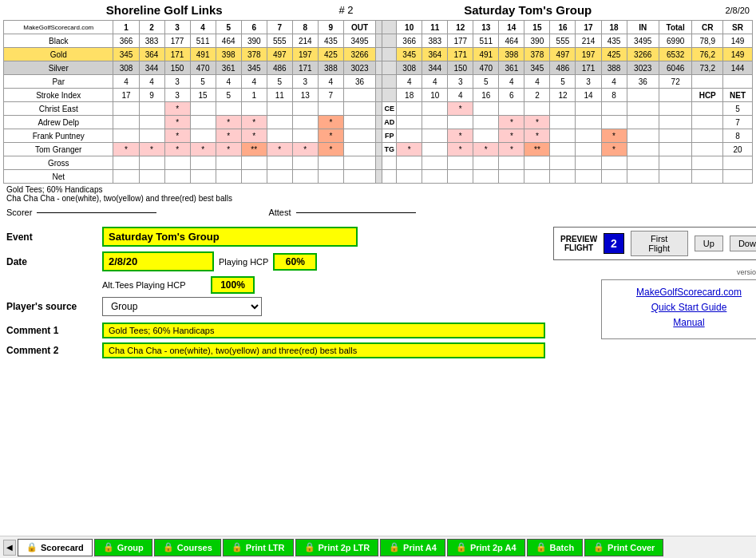 The height and width of the screenshot is (558, 756). What do you see at coordinates (541, 548) in the screenshot?
I see `lock-icon-batch: 🔒` at bounding box center [541, 548].